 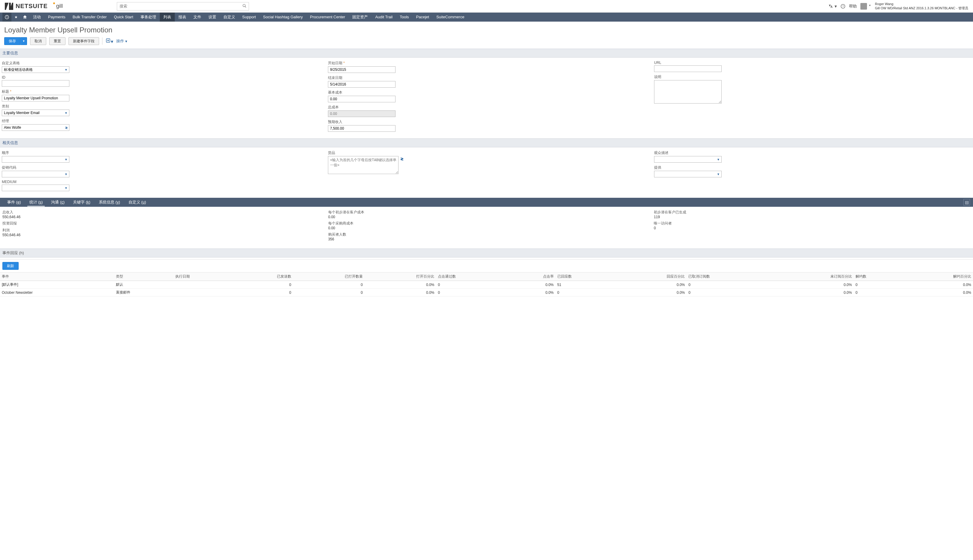 What do you see at coordinates (35, 83) in the screenshot?
I see `id-input` at bounding box center [35, 83].